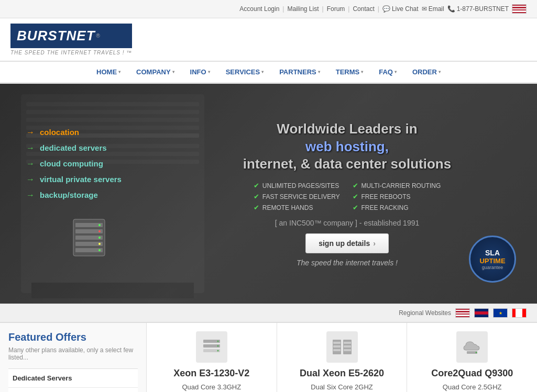 The height and width of the screenshot is (392, 537). Describe the element at coordinates (500, 313) in the screenshot. I see `flag-eu: ★` at that location.